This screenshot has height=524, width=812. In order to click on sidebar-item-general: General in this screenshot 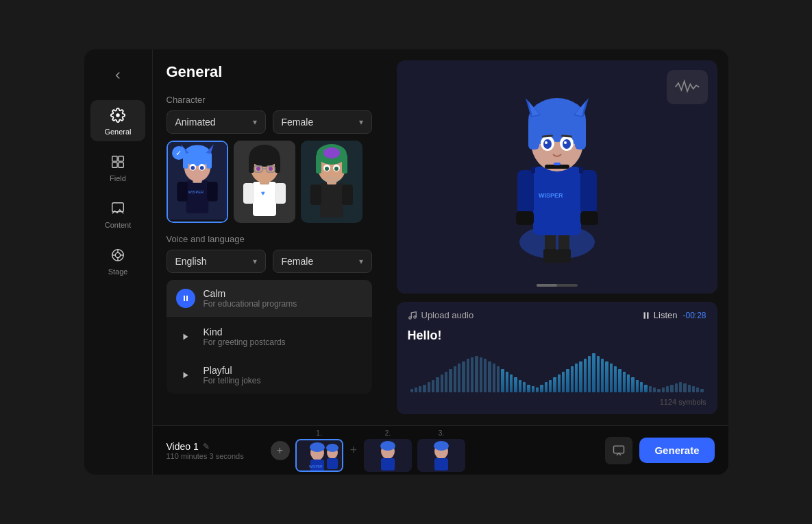, I will do `click(118, 121)`.